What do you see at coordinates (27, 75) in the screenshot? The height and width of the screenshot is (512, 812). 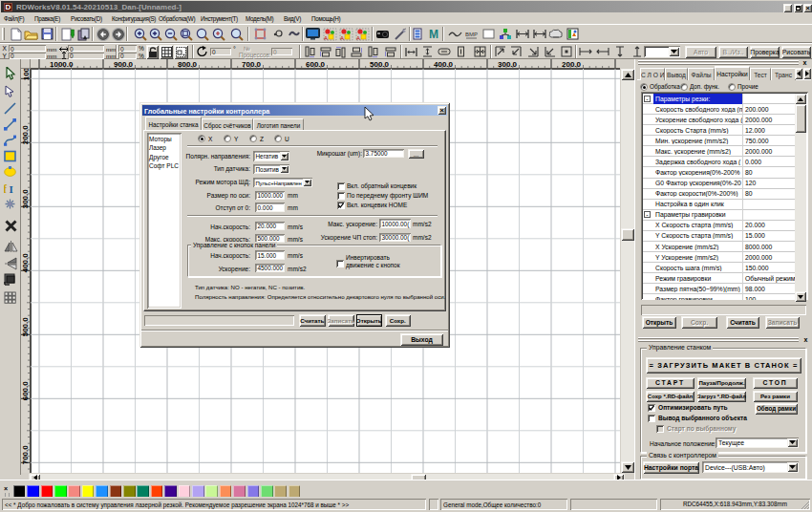 I see `svg-text: 100.0` at bounding box center [27, 75].